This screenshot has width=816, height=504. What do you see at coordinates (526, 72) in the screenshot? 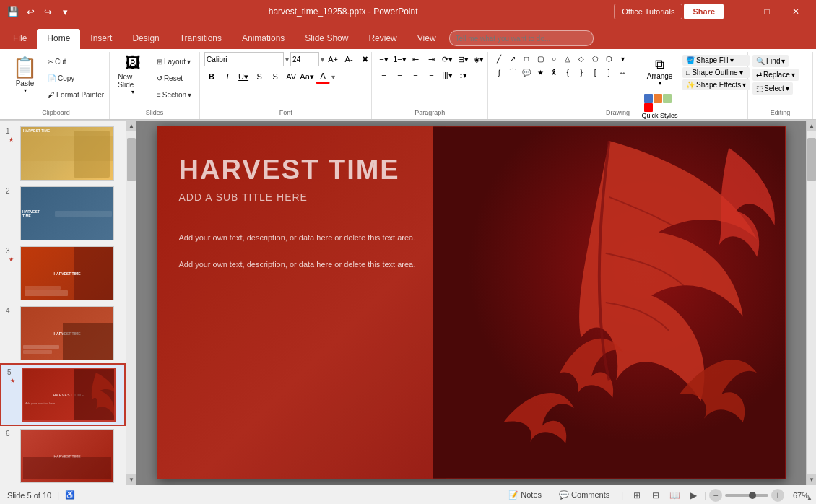
I see `shape-callout: 💬` at bounding box center [526, 72].